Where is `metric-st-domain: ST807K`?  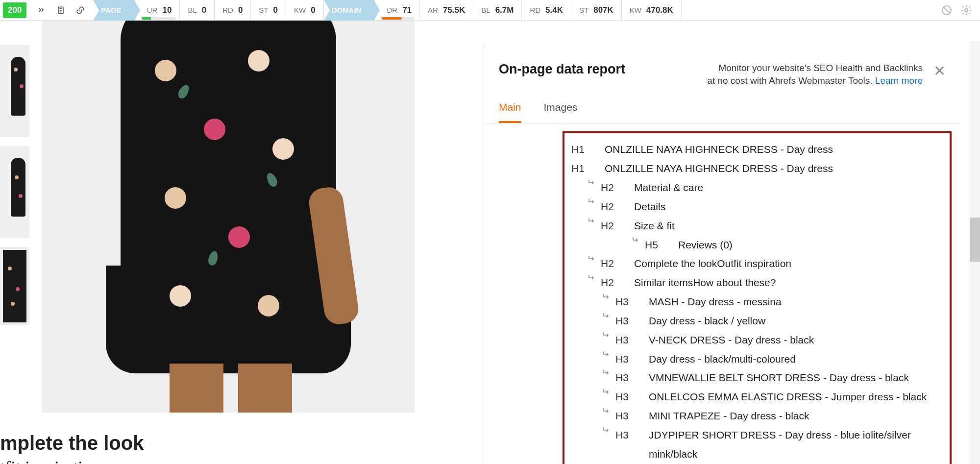 metric-st-domain: ST807K is located at coordinates (597, 10).